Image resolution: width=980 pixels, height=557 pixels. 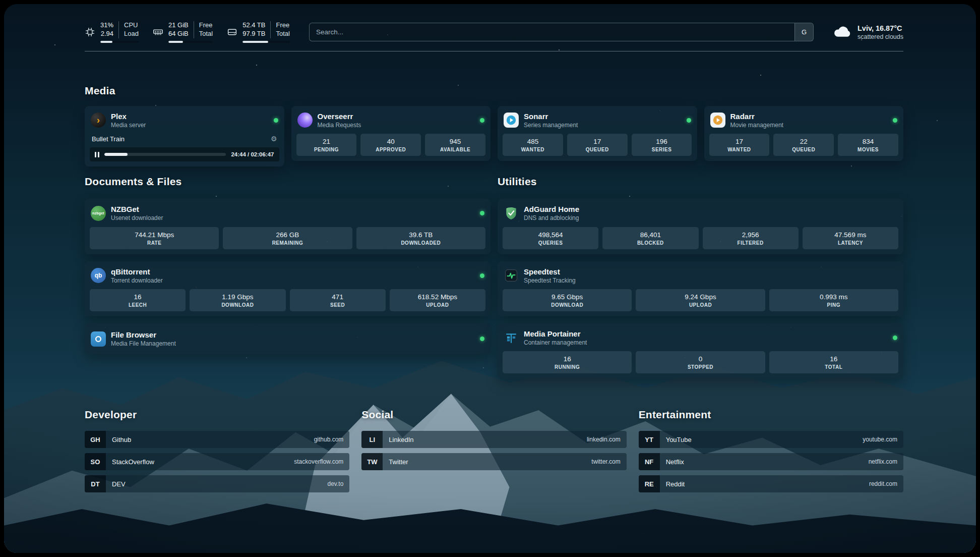 What do you see at coordinates (401, 440) in the screenshot?
I see `bookmark-name: LinkedIn` at bounding box center [401, 440].